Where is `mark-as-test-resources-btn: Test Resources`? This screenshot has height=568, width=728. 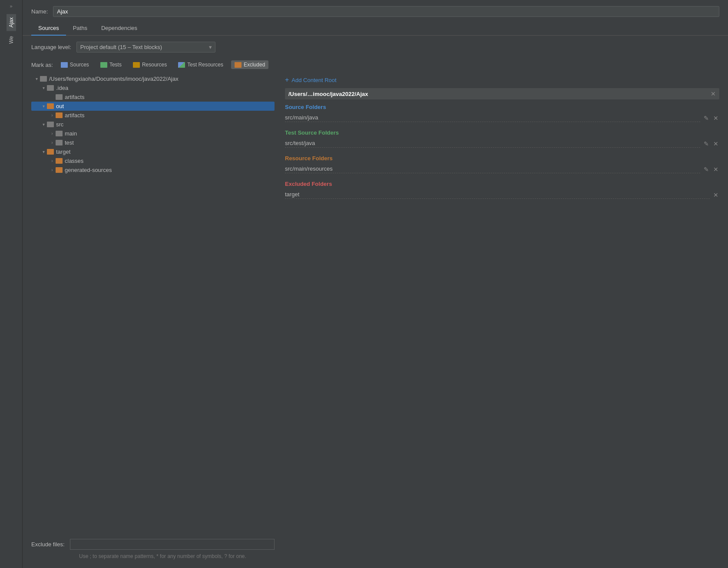 mark-as-test-resources-btn: Test Resources is located at coordinates (201, 65).